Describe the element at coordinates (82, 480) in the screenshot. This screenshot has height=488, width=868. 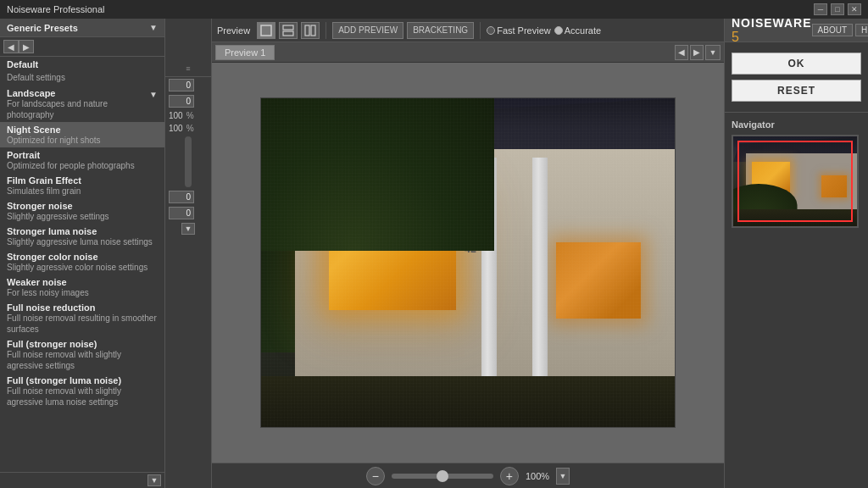
I see `sidebar-scroll-down: ▼` at that location.